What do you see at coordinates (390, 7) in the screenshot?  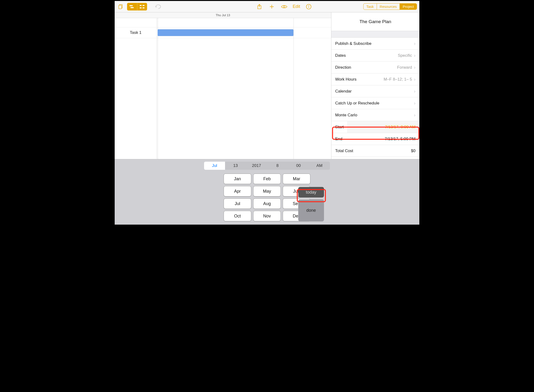 I see `inspector-tabs: Task Resources Project` at bounding box center [390, 7].